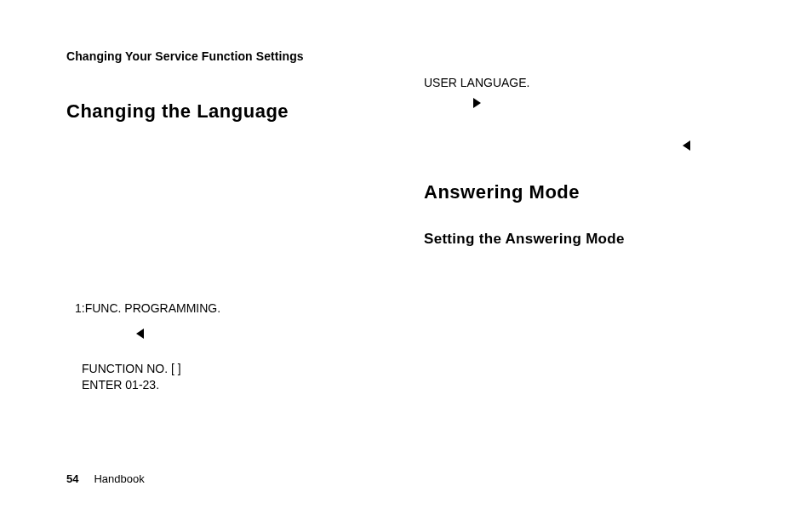  Describe the element at coordinates (228, 111) in the screenshot. I see `heading-changing-language: Changing the Language` at that location.